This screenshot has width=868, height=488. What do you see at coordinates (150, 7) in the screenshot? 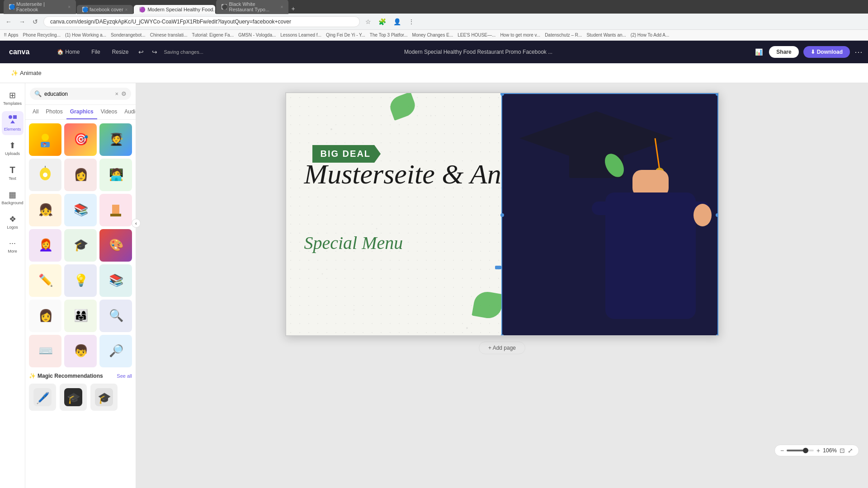
I see `browser-tabs: 🔵 Musterseite | Facebook × 🔵 facebook co…` at bounding box center [150, 7].